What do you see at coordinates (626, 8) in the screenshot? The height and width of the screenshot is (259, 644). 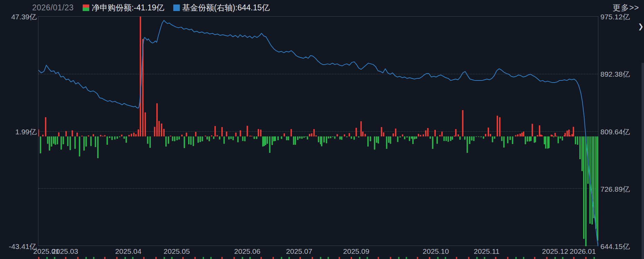 I see `more-link: 更多>>` at bounding box center [626, 8].